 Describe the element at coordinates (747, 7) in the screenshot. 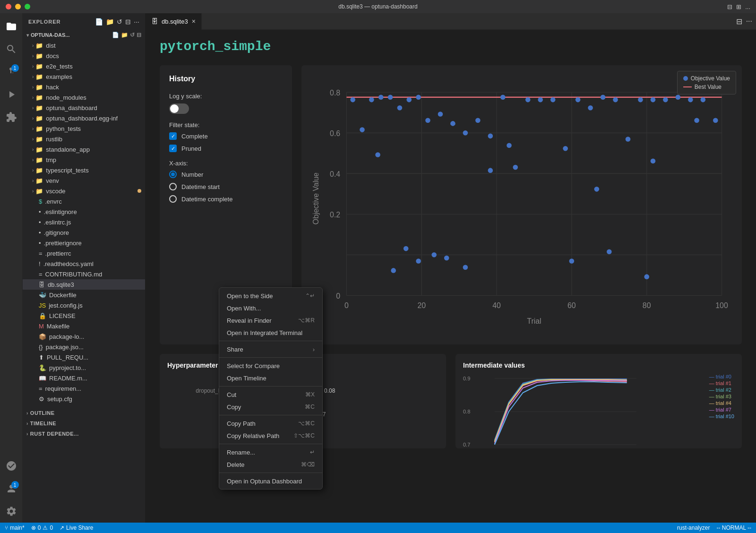

I see `more-actions-icon: ...` at that location.